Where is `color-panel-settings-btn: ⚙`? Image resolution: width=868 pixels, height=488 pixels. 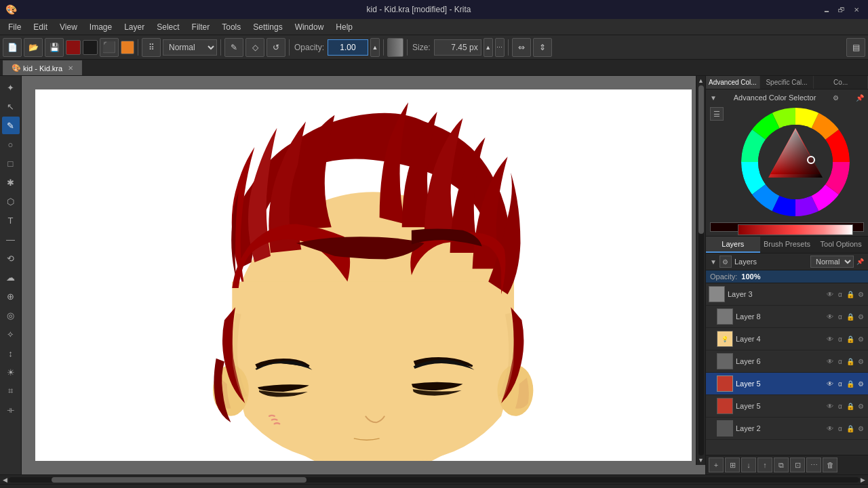 color-panel-settings-btn: ⚙ is located at coordinates (835, 98).